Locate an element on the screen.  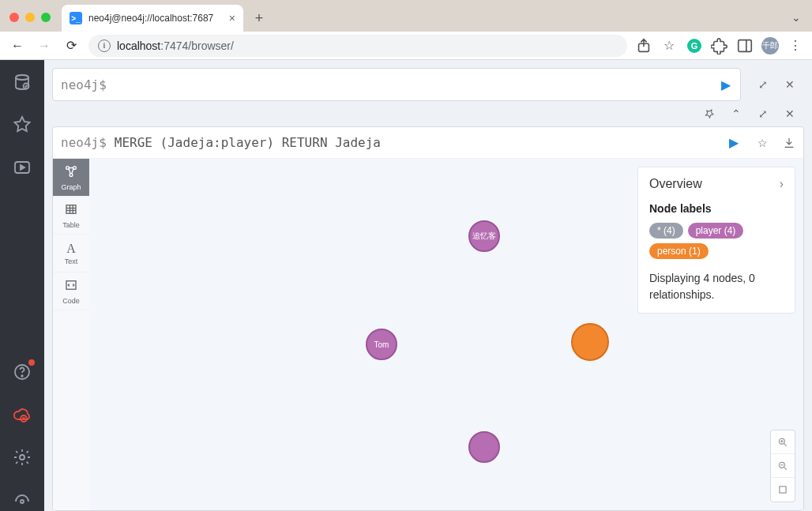
grammarly-extension-icon: G is located at coordinates (694, 46).